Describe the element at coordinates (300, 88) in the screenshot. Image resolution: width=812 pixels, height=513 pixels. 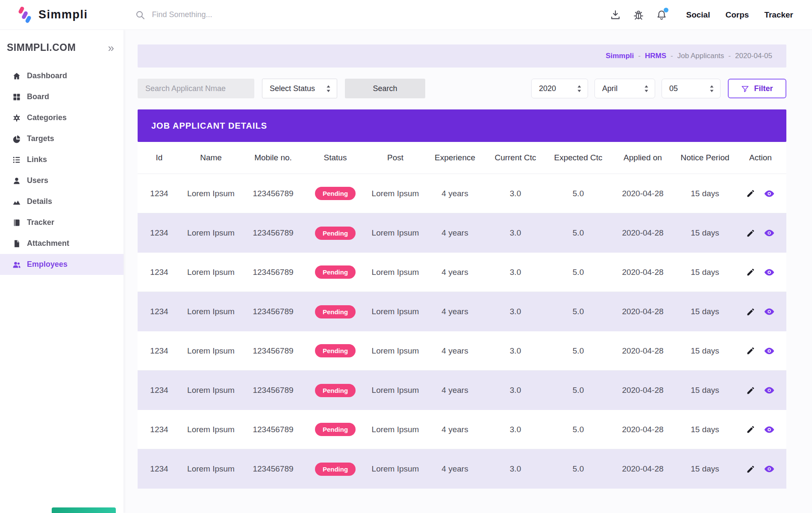
I see `status-select: Select Status` at that location.